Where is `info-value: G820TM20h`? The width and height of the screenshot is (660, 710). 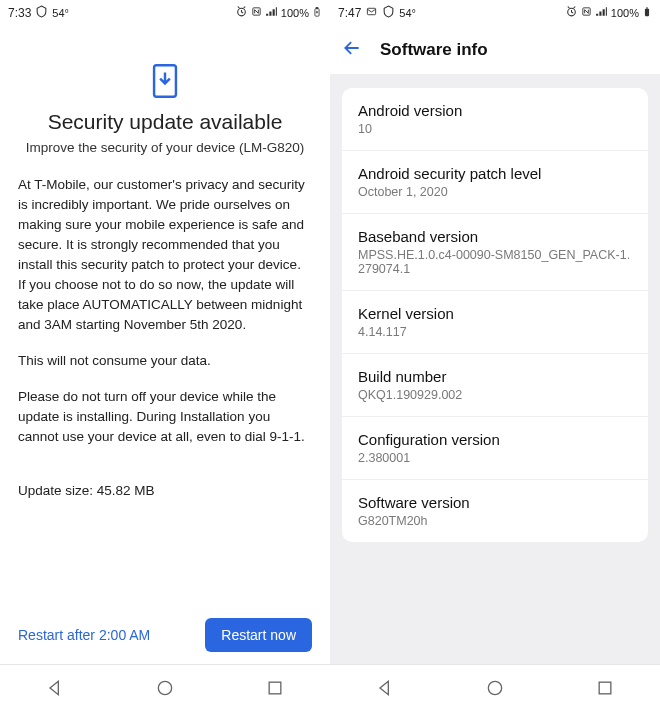
info-value: G820TM20h is located at coordinates (495, 521).